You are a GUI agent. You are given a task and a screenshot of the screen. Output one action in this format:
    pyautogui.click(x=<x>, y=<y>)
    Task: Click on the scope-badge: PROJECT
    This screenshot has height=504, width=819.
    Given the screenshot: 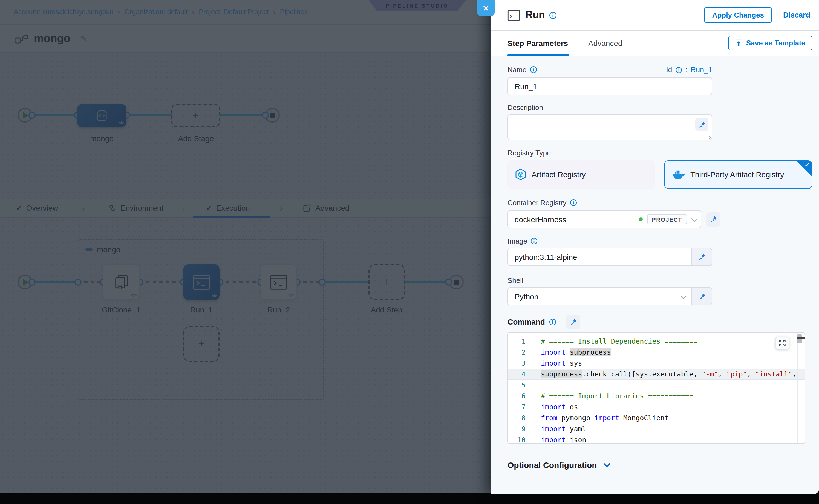 What is the action you would take?
    pyautogui.click(x=667, y=219)
    